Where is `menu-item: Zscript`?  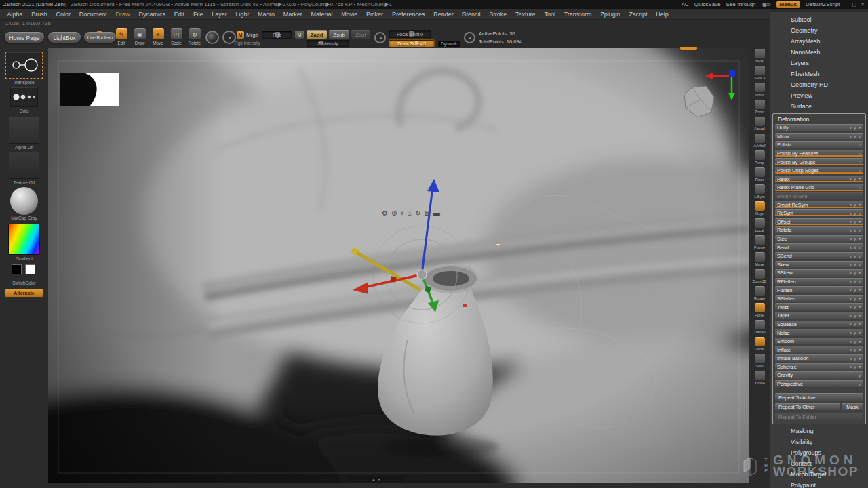 menu-item: Zscript is located at coordinates (638, 14).